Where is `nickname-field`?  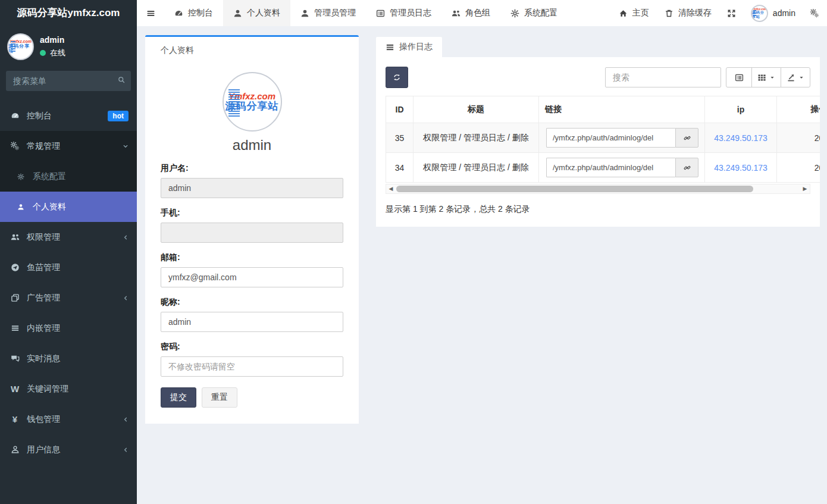 nickname-field is located at coordinates (252, 322).